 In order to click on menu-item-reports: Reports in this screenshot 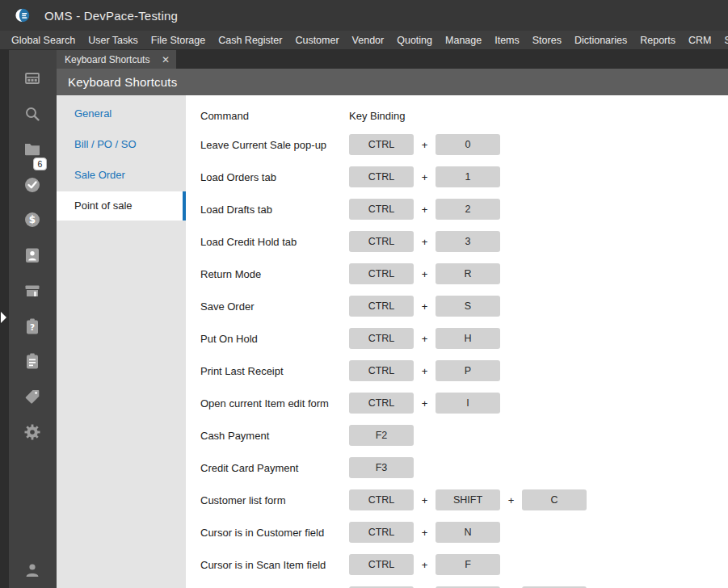, I will do `click(658, 40)`.